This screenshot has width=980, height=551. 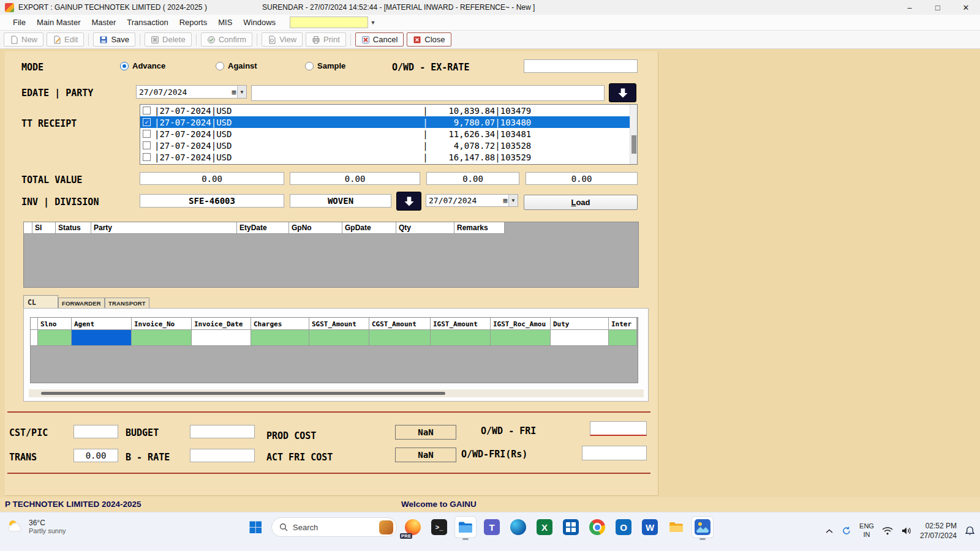 What do you see at coordinates (23, 39) in the screenshot?
I see `new-button: New` at bounding box center [23, 39].